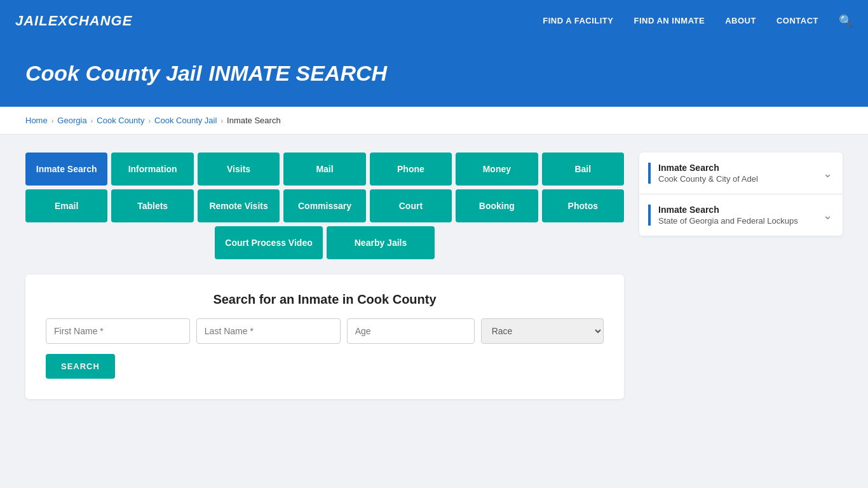 The height and width of the screenshot is (488, 868). Describe the element at coordinates (153, 206) in the screenshot. I see `tab-tablets: Tablets` at that location.